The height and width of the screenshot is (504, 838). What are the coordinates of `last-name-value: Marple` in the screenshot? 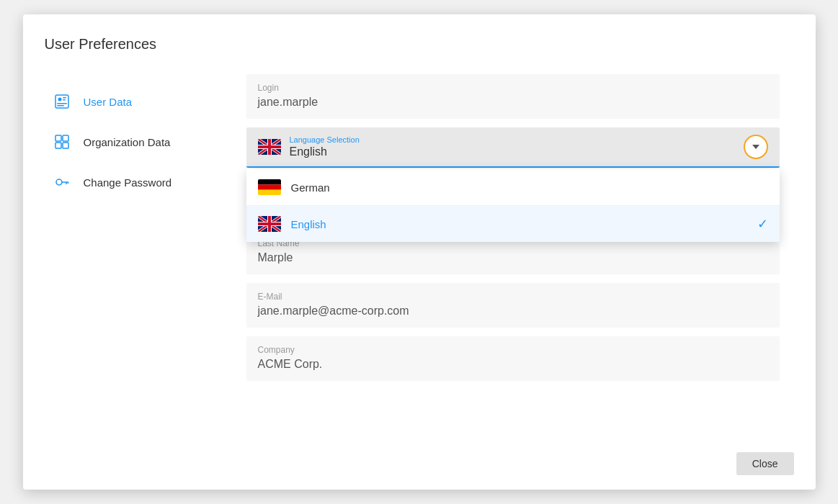 It's located at (513, 258).